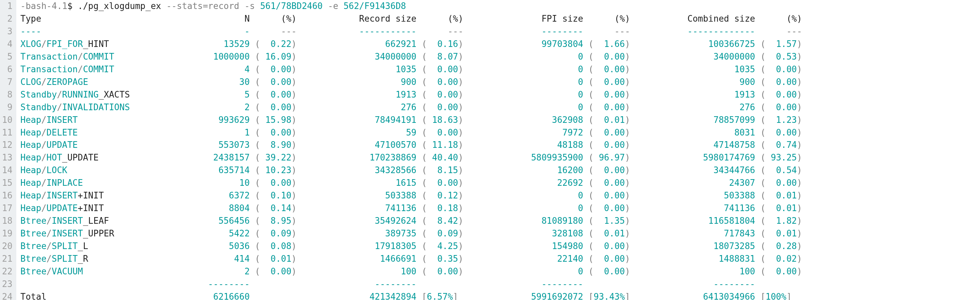 Image resolution: width=980 pixels, height=300 pixels. What do you see at coordinates (498, 95) in the screenshot?
I see `terminal-line: Standby/RUNNING_XACTS 5 ( 0.00) 1913 ( 0…` at bounding box center [498, 95].